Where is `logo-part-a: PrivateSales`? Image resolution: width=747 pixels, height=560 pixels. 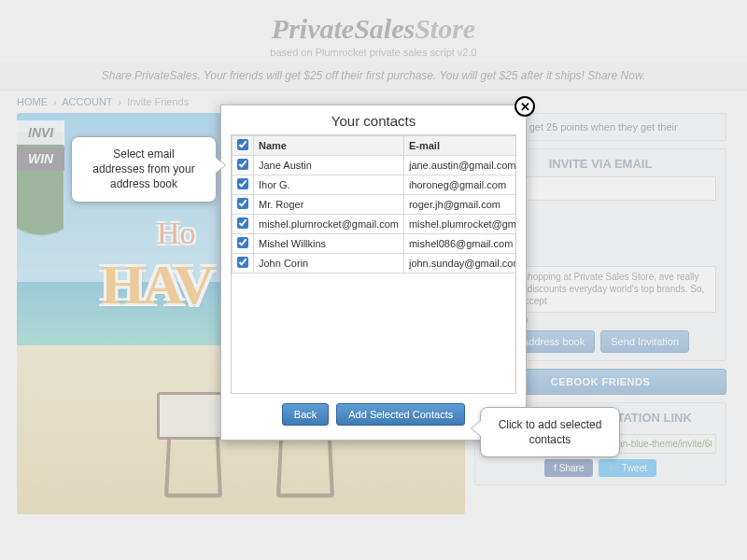 logo-part-a: PrivateSales is located at coordinates (344, 28).